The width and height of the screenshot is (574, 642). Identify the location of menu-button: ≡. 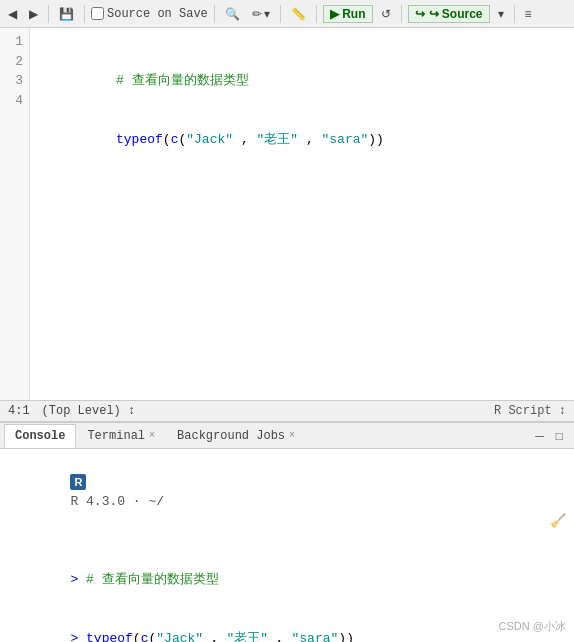
(528, 14).